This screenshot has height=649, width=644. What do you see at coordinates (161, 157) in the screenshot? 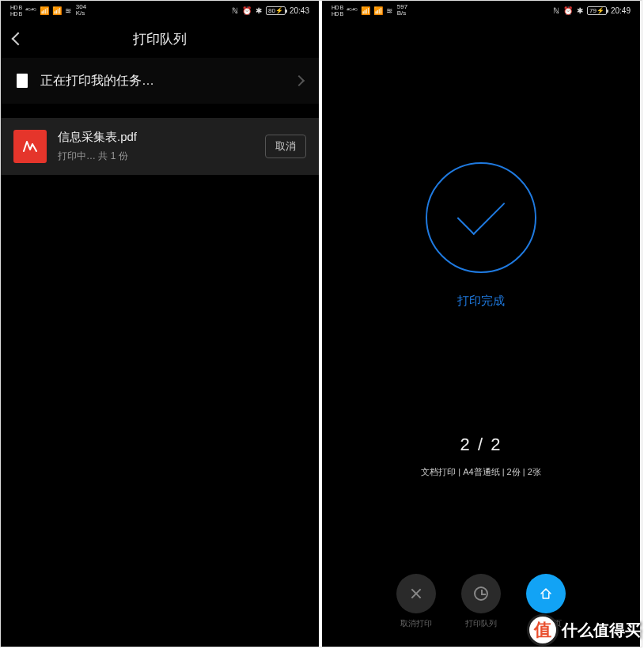
I see `file-status: 打印中… 共 1 份` at bounding box center [161, 157].